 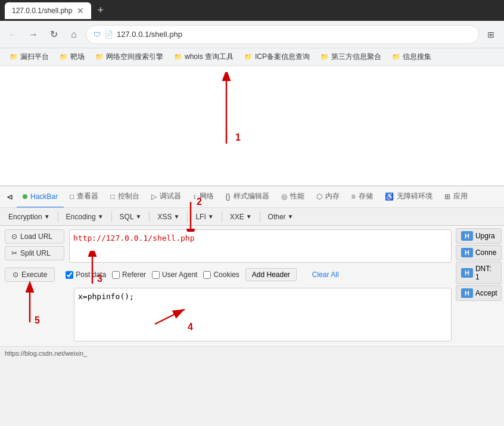 What do you see at coordinates (35, 57) in the screenshot?
I see `bookmark-label: 漏扫平台` at bounding box center [35, 57].